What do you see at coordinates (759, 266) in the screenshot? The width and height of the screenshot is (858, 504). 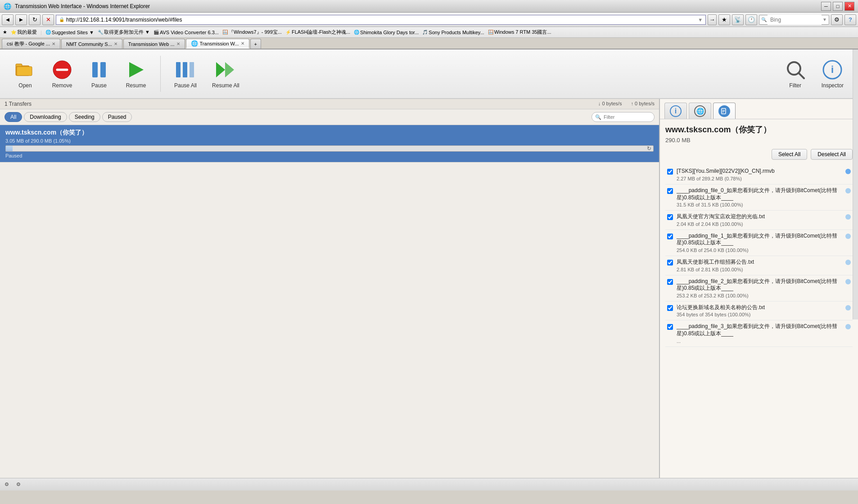 I see `file-item-4: 凤凰天使影视工作组招募公告.txt 2.81 KB of 2.81 KB (10…` at bounding box center [759, 266].